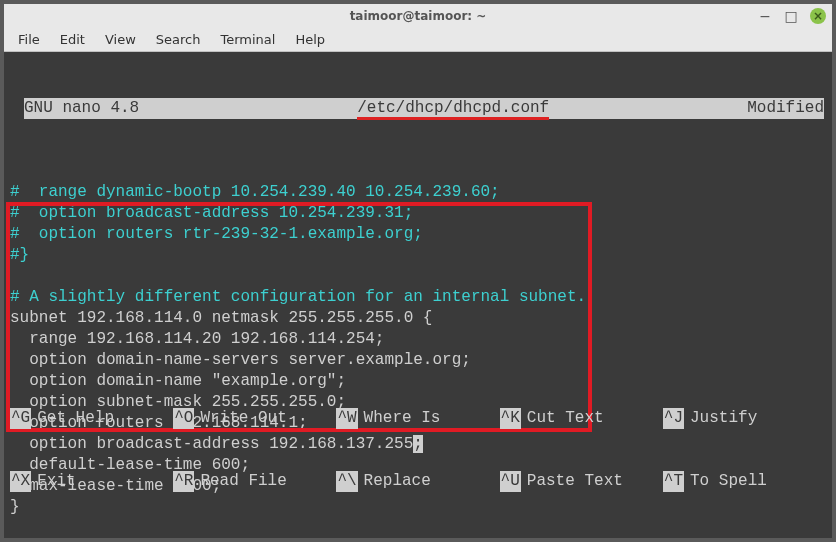  I want to click on shortcut-key: ^\, so click(346, 482).